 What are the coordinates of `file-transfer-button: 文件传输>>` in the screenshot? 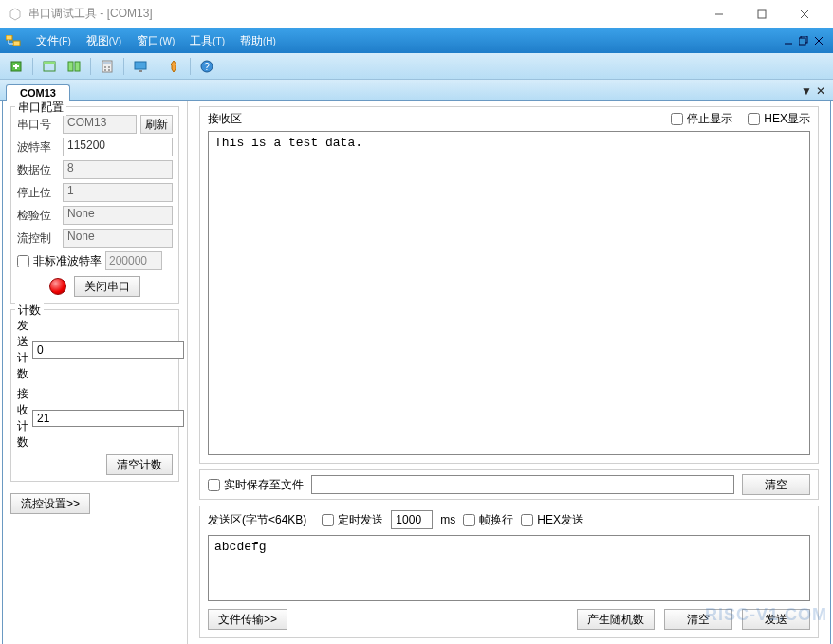 It's located at (248, 619).